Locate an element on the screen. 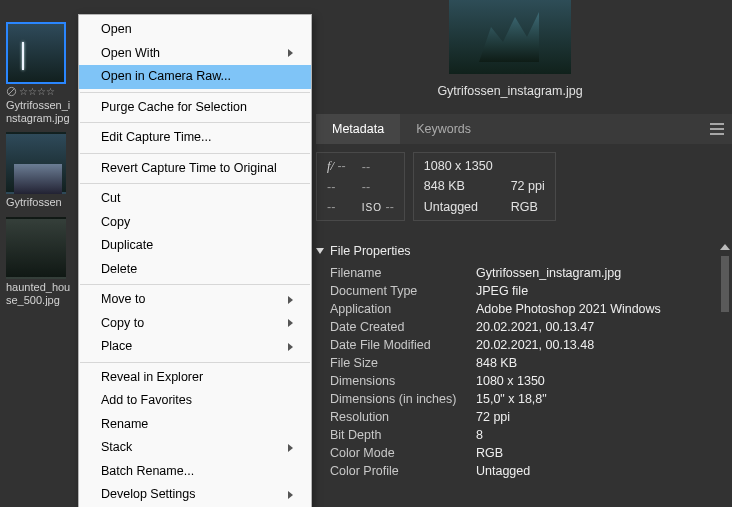 Image resolution: width=732 pixels, height=507 pixels. menu-item-label: Edit Capture Time... is located at coordinates (156, 138).